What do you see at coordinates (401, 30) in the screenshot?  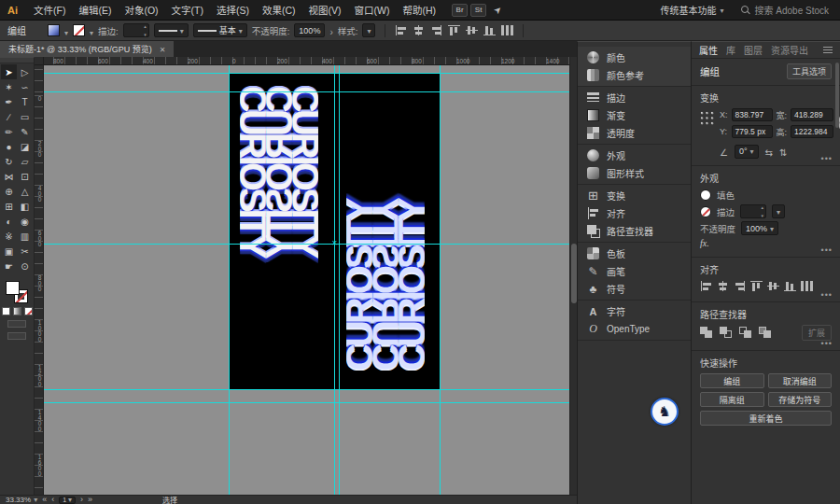 I see `cb-align-left-icon` at bounding box center [401, 30].